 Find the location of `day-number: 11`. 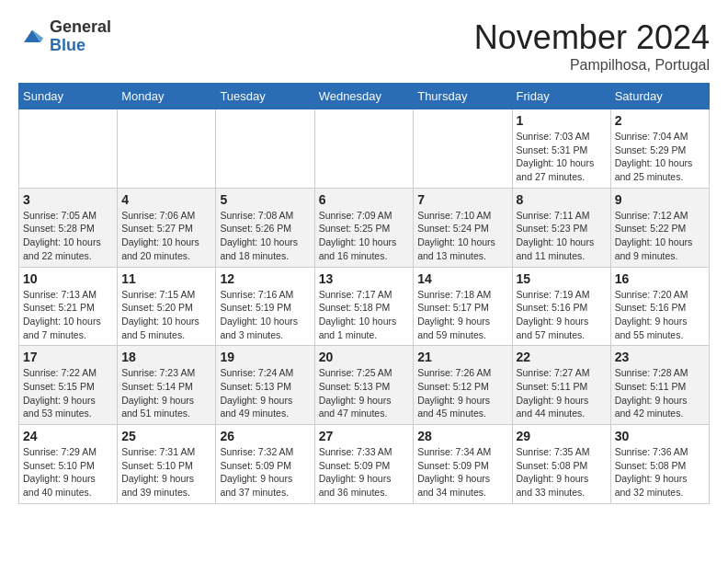

day-number: 11 is located at coordinates (166, 279).